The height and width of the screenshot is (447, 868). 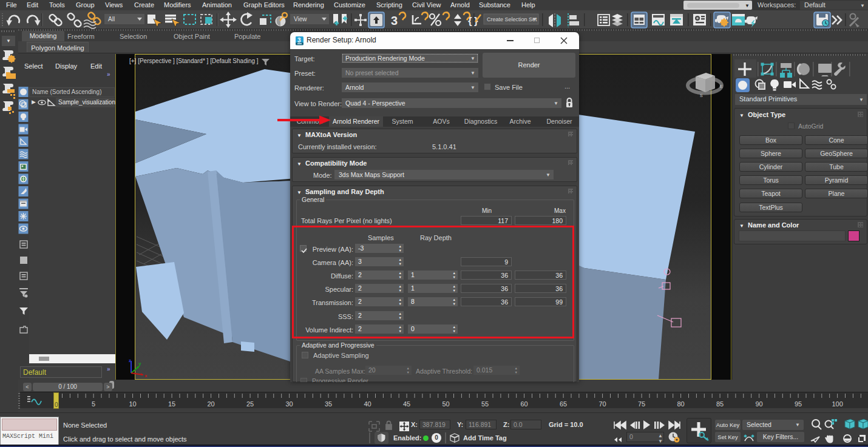 What do you see at coordinates (112, 19) in the screenshot?
I see `svg-text: All` at bounding box center [112, 19].